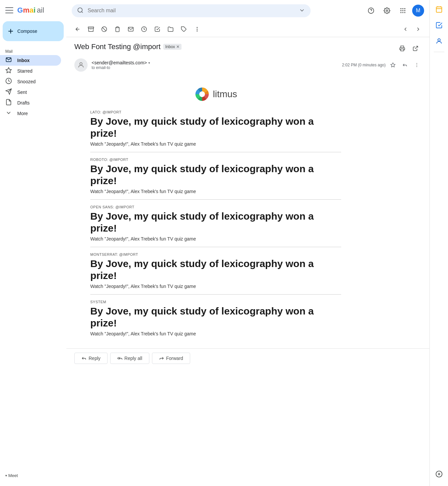  What do you see at coordinates (439, 9) in the screenshot?
I see `calendar-panel-icon` at bounding box center [439, 9].